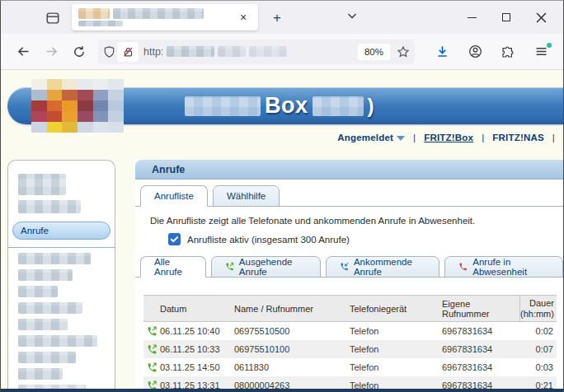 This screenshot has width=564, height=392. I want to click on filter-tab-alle-anrufe: Alle Anrufe, so click(173, 267).